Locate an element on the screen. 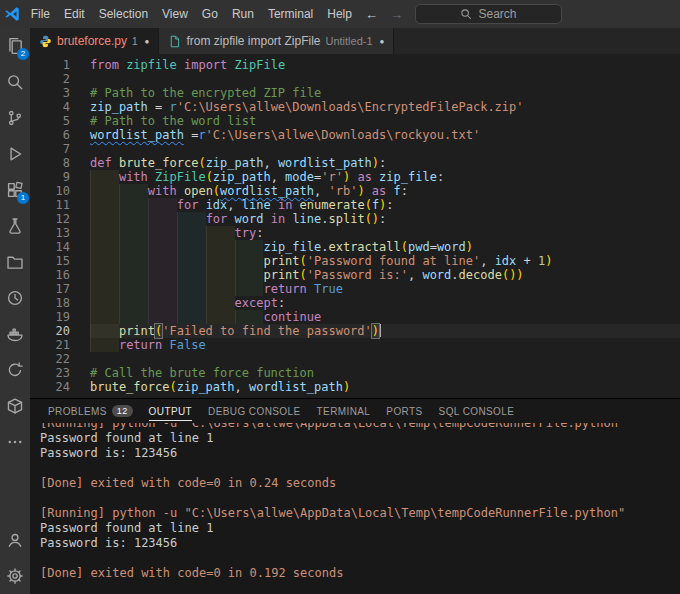 The image size is (680, 594). code-line: try: is located at coordinates (385, 233).